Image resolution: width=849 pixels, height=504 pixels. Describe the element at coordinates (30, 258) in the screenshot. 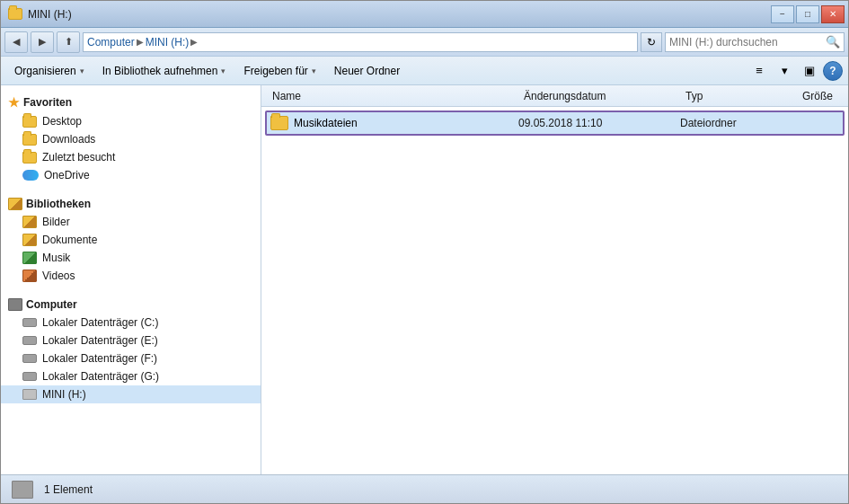

I see `music-icon` at that location.